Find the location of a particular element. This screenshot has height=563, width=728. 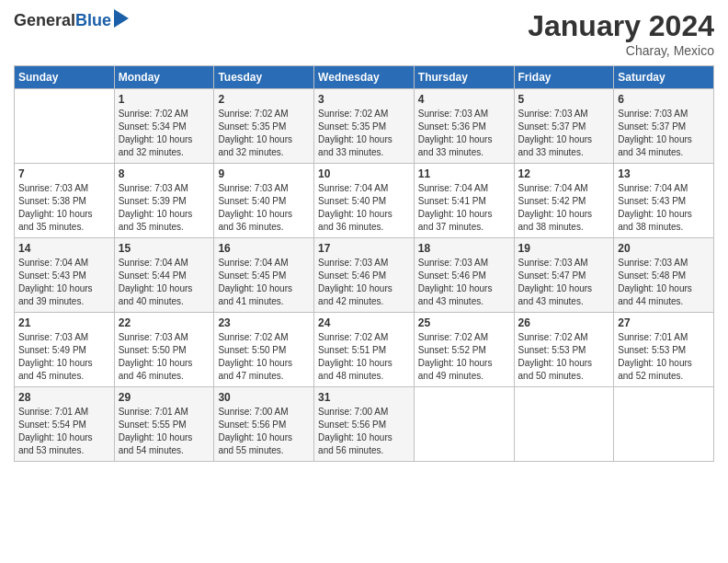

calendar-cell: 26Sunrise: 7:02 AM Sunset: 5:53 PM Dayli… is located at coordinates (564, 350).